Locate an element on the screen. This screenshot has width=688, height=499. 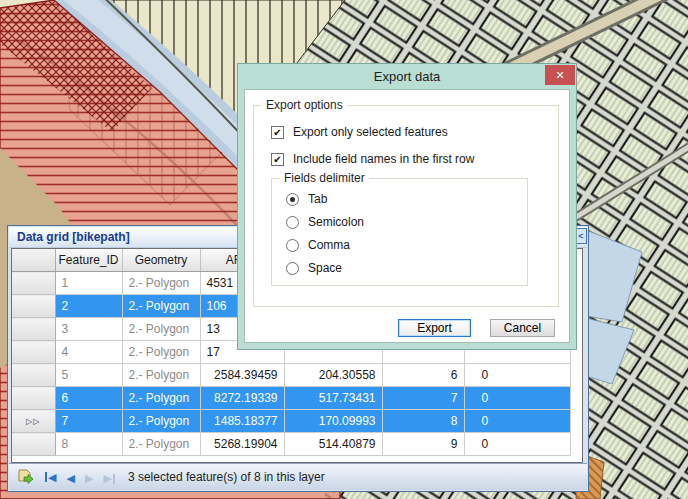
radio-label: Semicolon is located at coordinates (336, 222).